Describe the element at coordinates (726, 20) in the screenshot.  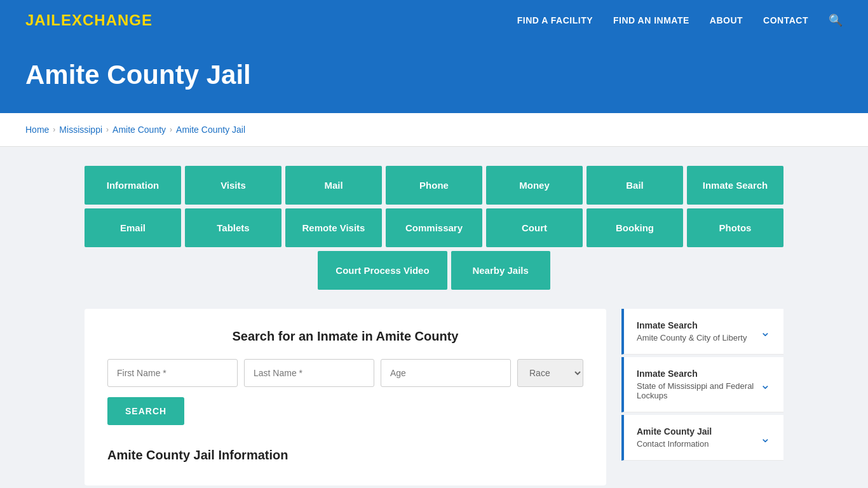
I see `nav-about: ABOUT` at that location.